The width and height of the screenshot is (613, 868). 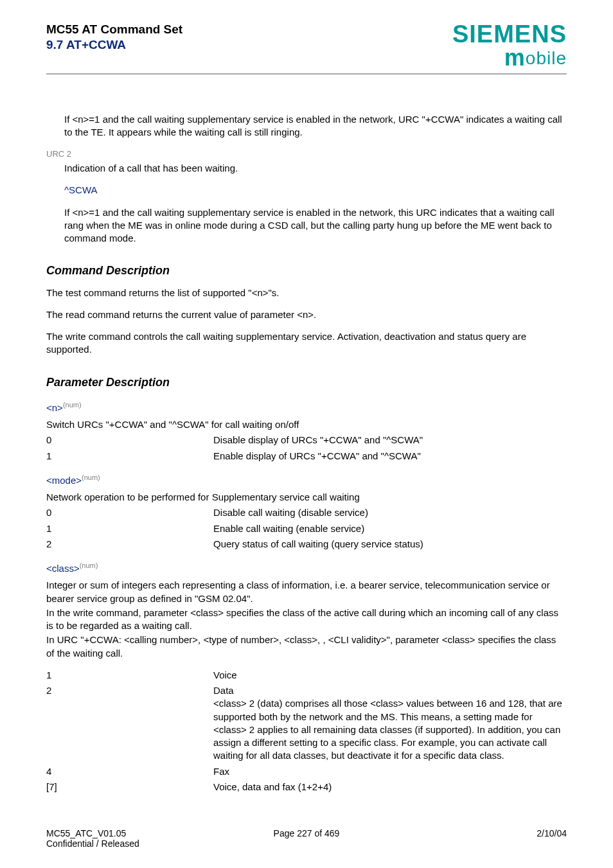 What do you see at coordinates (306, 425) in the screenshot?
I see `param-n-intro: Switch URCs "+CCWA" and "^SCWA" for call…` at bounding box center [306, 425].